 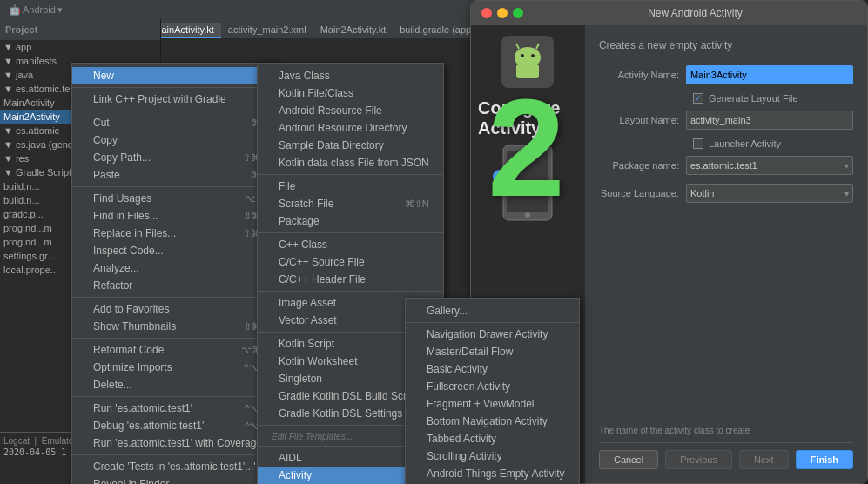 What do you see at coordinates (177, 268) in the screenshot?
I see `menu-analyze: Analyze...` at bounding box center [177, 268].